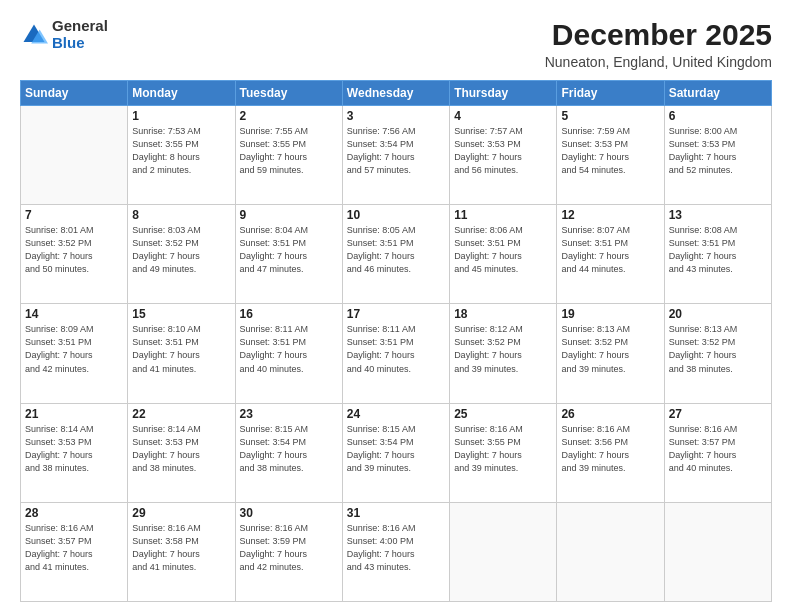 Image resolution: width=792 pixels, height=612 pixels. Describe the element at coordinates (610, 250) in the screenshot. I see `day-info: Sunrise: 8:07 AMSunset: 3:51 PMDaylight:…` at that location.